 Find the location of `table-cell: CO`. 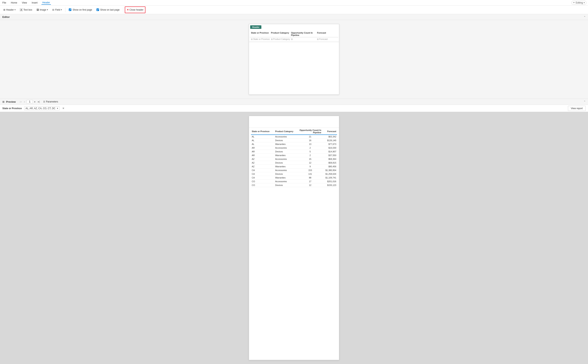

table-cell: CO is located at coordinates (263, 182).